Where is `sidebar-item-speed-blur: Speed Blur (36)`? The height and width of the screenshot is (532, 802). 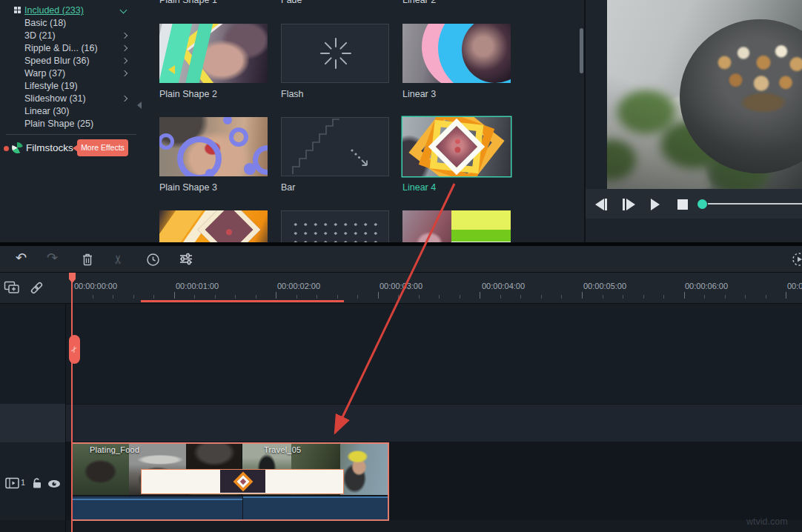 sidebar-item-speed-blur: Speed Blur (36) is located at coordinates (57, 61).